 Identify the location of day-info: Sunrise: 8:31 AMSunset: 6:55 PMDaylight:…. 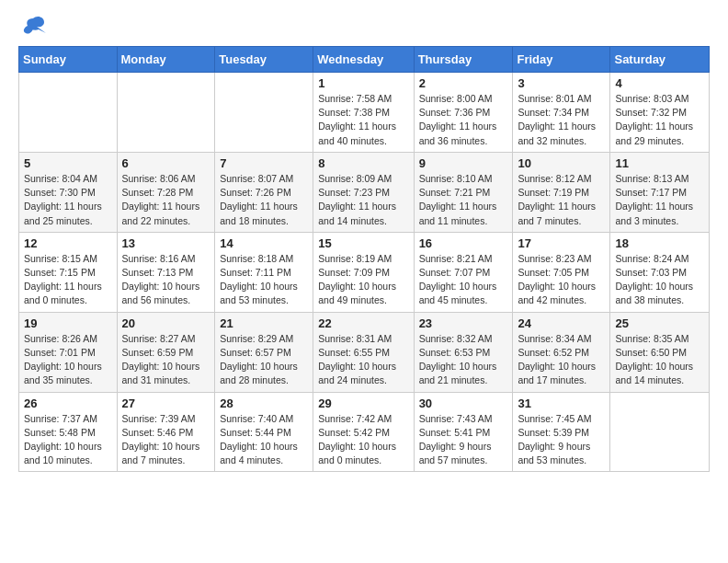
(363, 361).